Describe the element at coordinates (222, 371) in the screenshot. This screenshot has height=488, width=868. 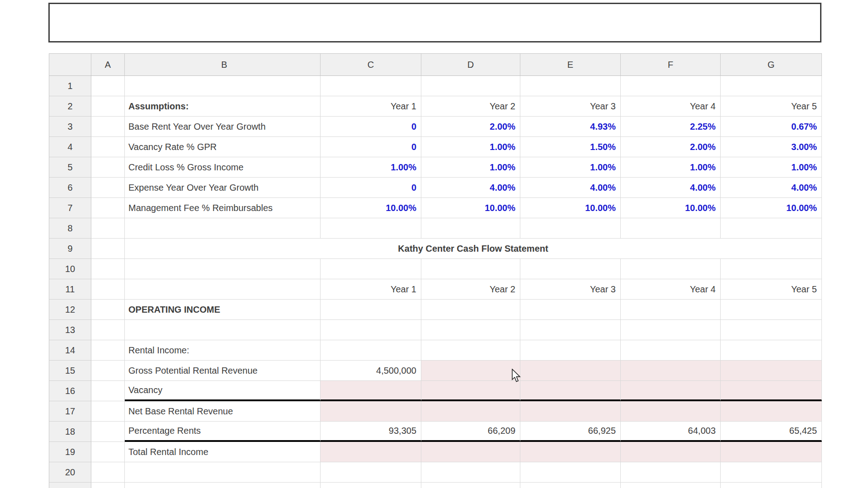
I see `cell-b15: Gross Potential Rental Revenue` at that location.